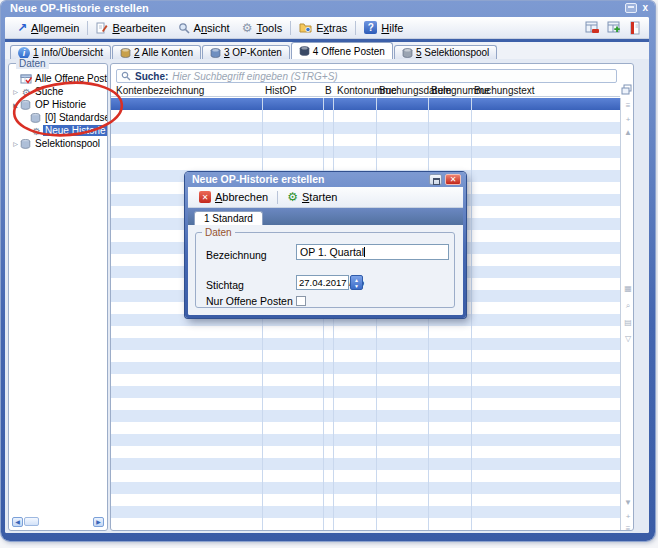 This screenshot has height=548, width=658. Describe the element at coordinates (16, 104) in the screenshot. I see `tree-expanded-arrow-icon: ◣` at that location.